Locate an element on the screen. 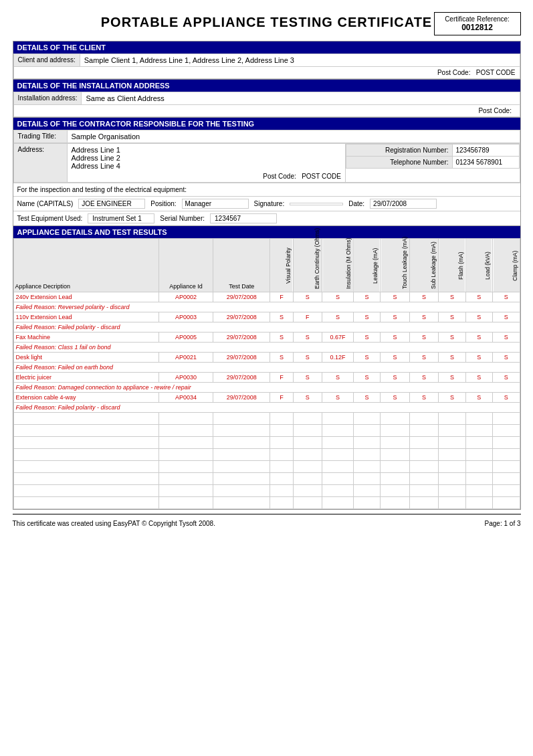  row-earth: F is located at coordinates (308, 317).